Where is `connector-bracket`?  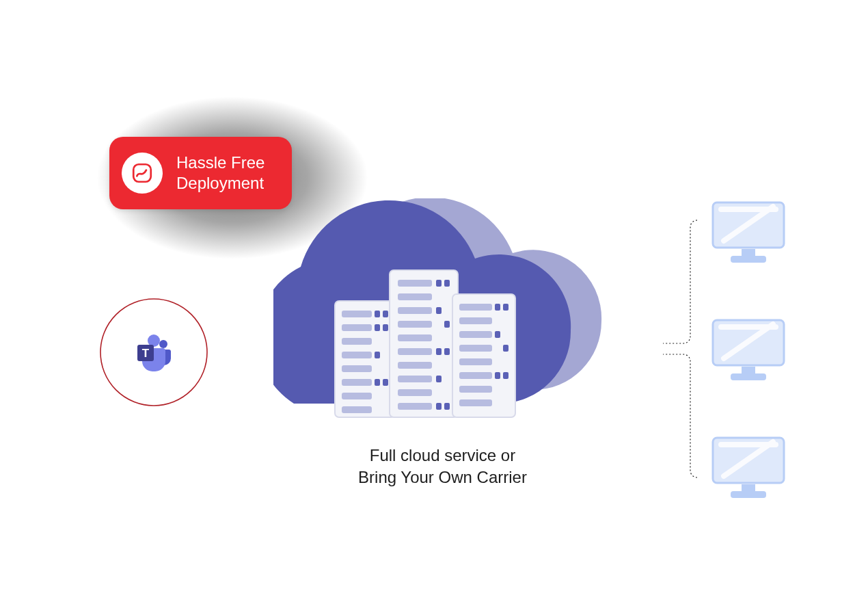
connector-bracket is located at coordinates (680, 349).